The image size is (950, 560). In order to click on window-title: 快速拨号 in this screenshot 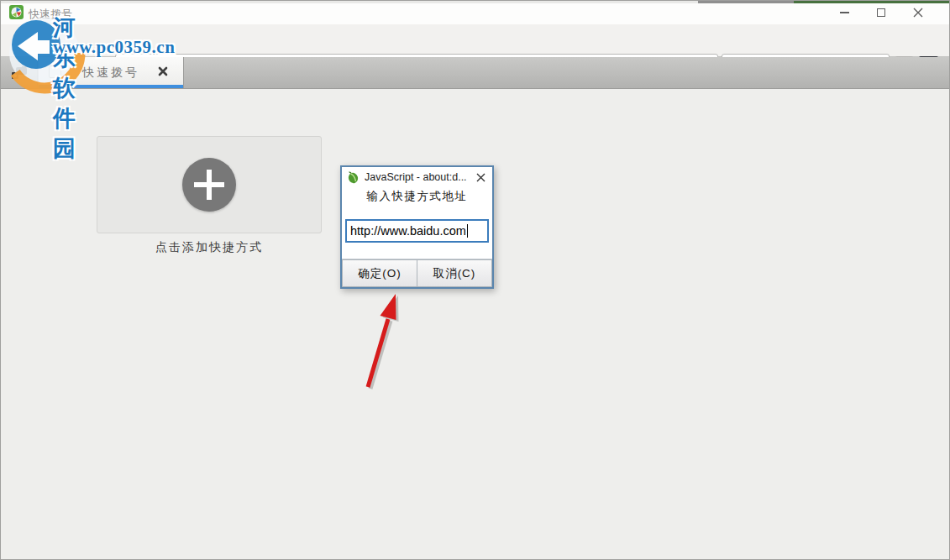, I will do `click(50, 14)`.